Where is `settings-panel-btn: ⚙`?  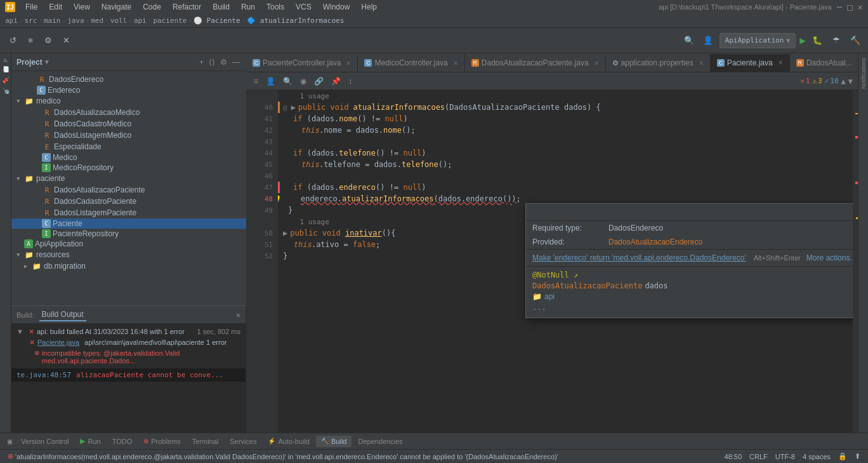 settings-panel-btn: ⚙ is located at coordinates (223, 62).